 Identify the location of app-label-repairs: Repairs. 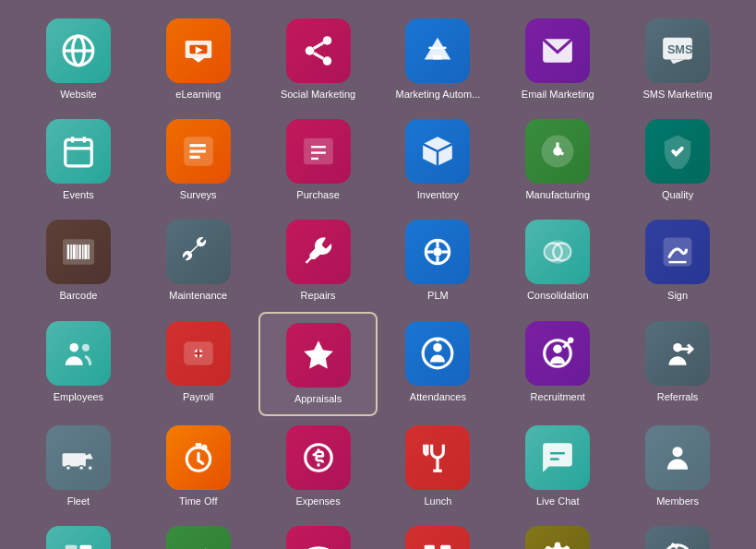
(318, 295).